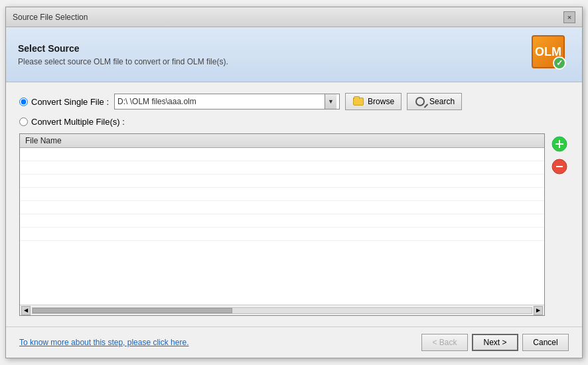 The height and width of the screenshot is (365, 588). I want to click on single-file-radio, so click(24, 102).